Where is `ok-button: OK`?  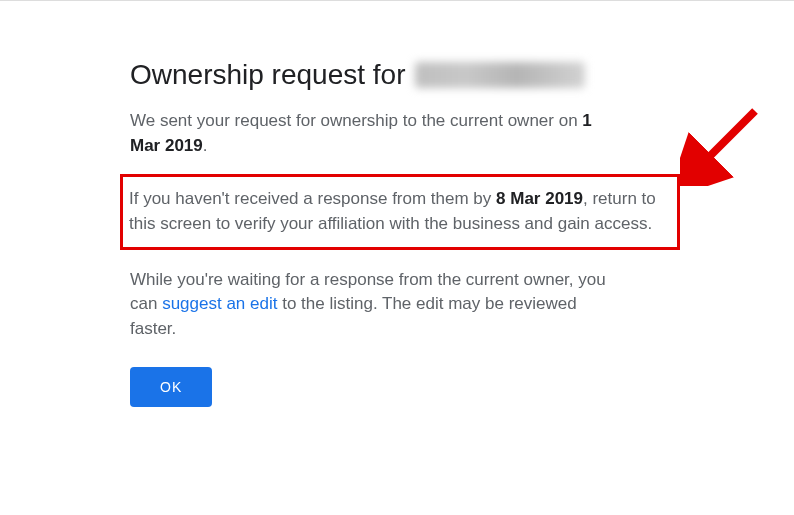
ok-button: OK is located at coordinates (171, 387).